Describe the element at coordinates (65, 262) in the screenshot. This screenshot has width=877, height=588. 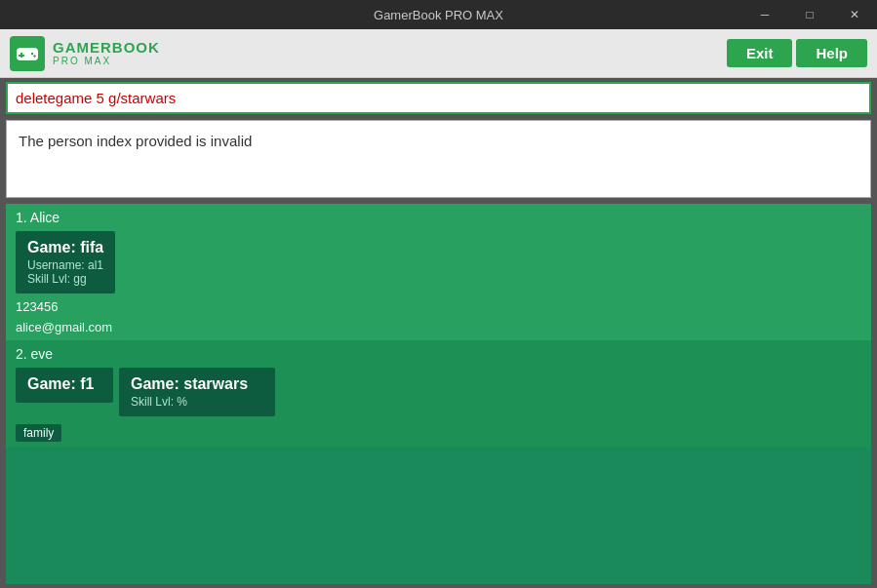
I see `game-card: Game: fifa Username: al1 Skill Lvl: gg` at that location.